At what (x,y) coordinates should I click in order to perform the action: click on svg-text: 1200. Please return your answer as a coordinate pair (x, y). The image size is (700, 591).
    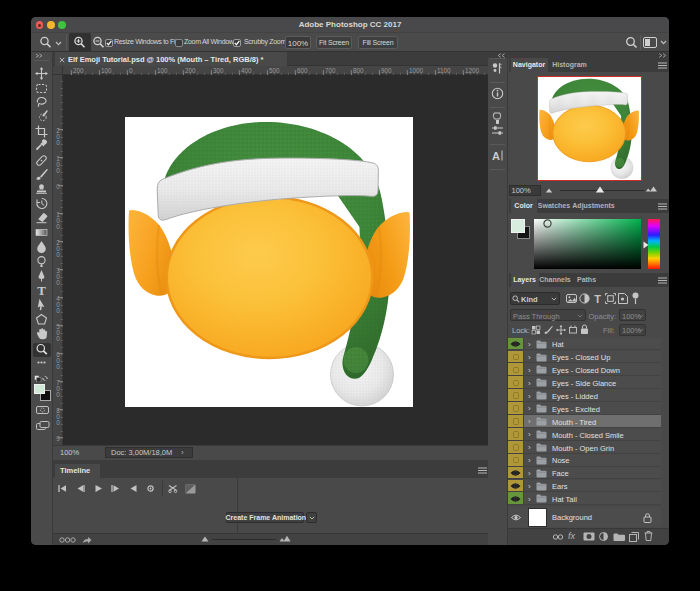
    Looking at the image, I should click on (472, 70).